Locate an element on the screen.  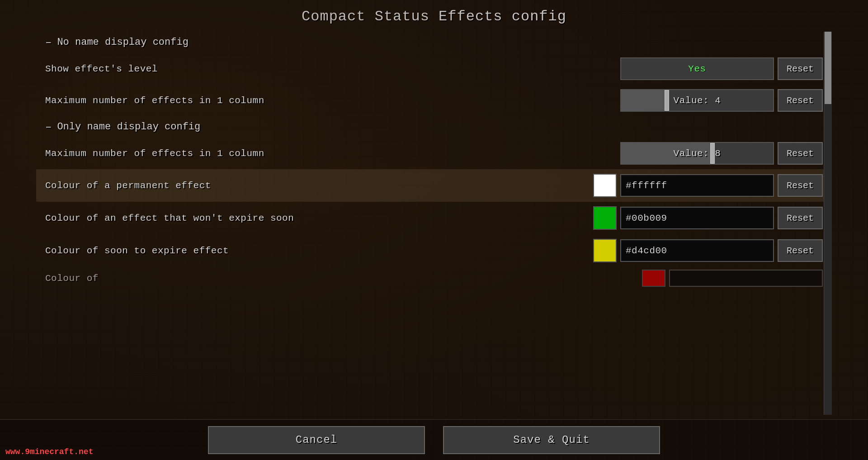
colour-wont-expire-label: Colour of an effect that won't expire so… is located at coordinates (319, 218).